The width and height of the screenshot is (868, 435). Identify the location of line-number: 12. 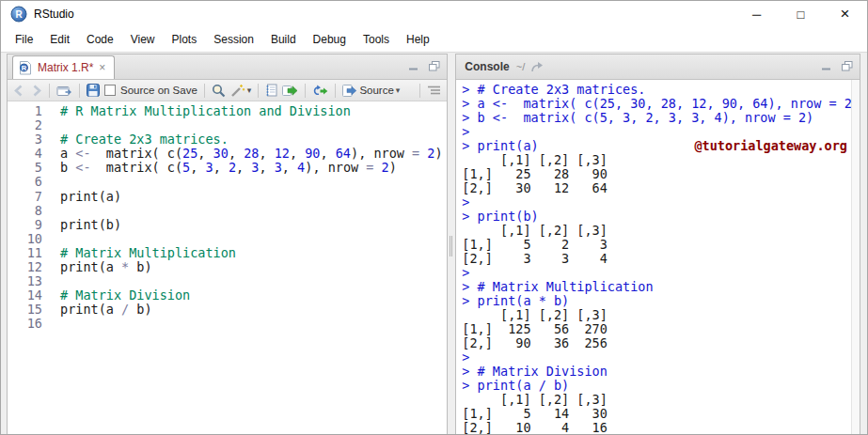
(29, 267).